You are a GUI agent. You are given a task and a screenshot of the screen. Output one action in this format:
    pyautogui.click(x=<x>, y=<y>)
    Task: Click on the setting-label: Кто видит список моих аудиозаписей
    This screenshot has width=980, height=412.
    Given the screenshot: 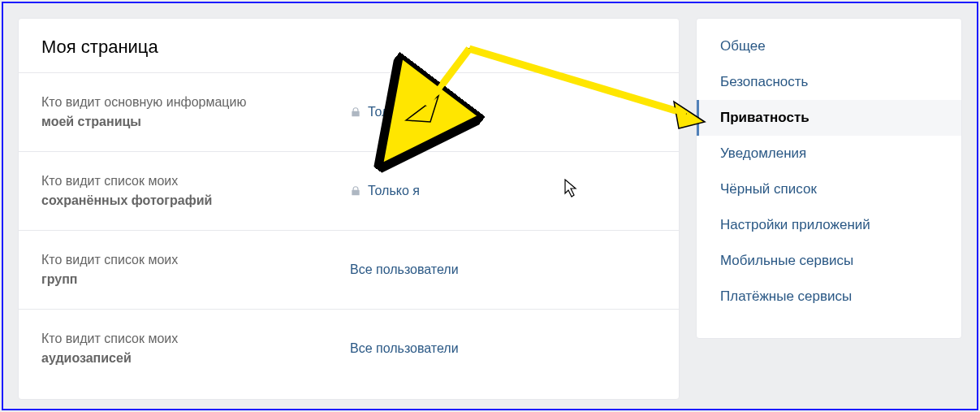 What is the action you would take?
    pyautogui.click(x=196, y=349)
    